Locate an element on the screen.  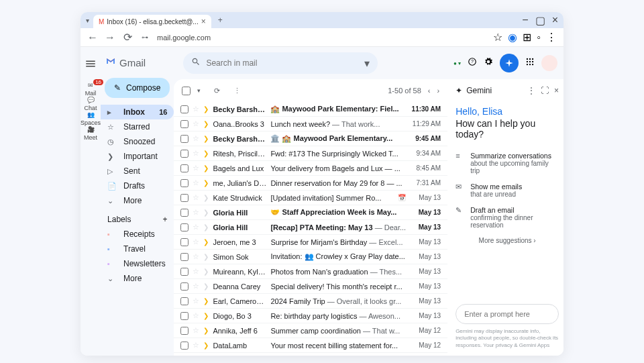
prev-page-icon: ‹ is located at coordinates (429, 91).